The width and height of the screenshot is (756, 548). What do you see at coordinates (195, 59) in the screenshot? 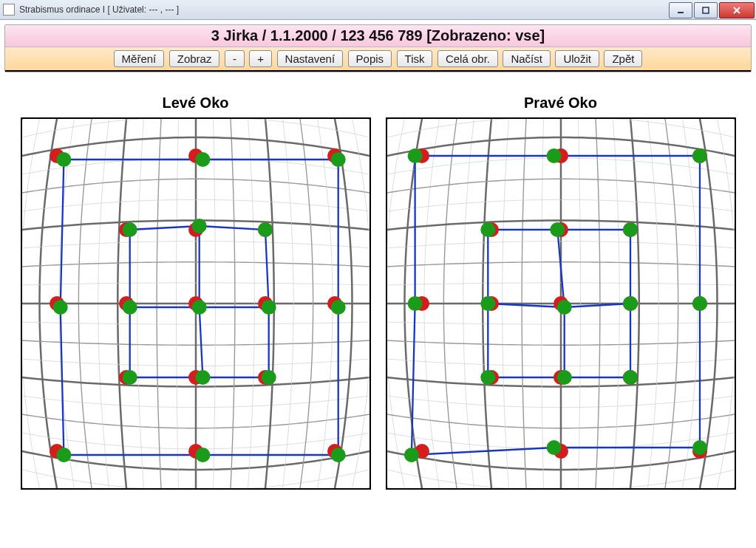
I see `show-button: Zobraz` at bounding box center [195, 59].